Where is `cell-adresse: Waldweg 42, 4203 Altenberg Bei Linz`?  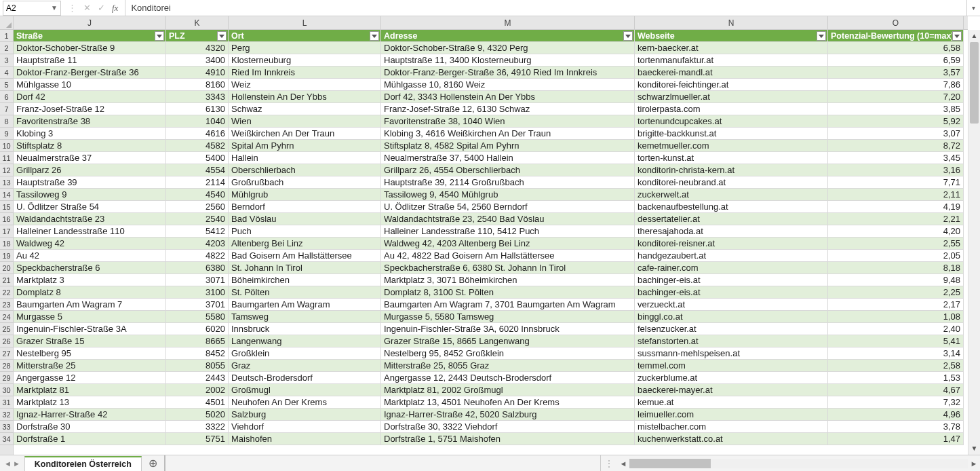
cell-adresse: Waldweg 42, 4203 Altenberg Bei Linz is located at coordinates (508, 244).